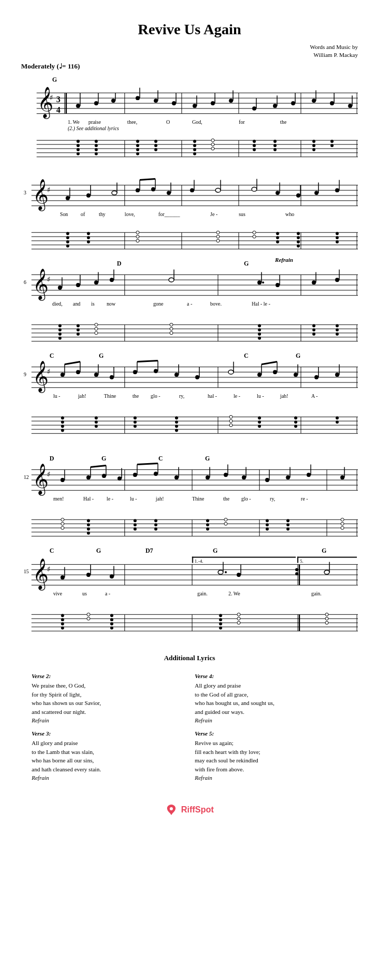 The height and width of the screenshot is (980, 379). I want to click on svg-text: 5., so click(302, 561).